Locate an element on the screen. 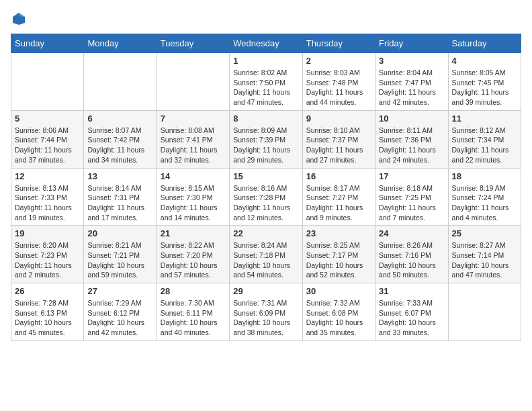 The width and height of the screenshot is (532, 411). calendar-cell: 19Sunrise: 8:20 AMSunset: 7:23 PMDayligh… is located at coordinates (48, 255).